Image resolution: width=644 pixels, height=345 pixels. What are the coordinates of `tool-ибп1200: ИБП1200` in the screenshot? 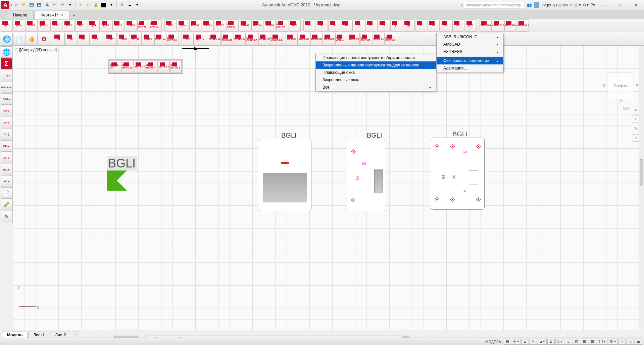 It's located at (486, 26).